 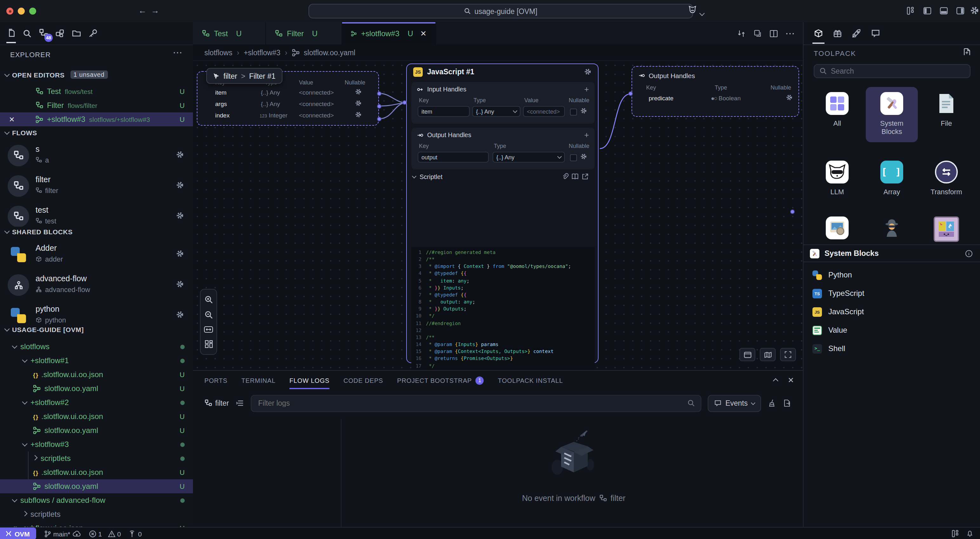 I want to click on output-key-field, so click(x=453, y=157).